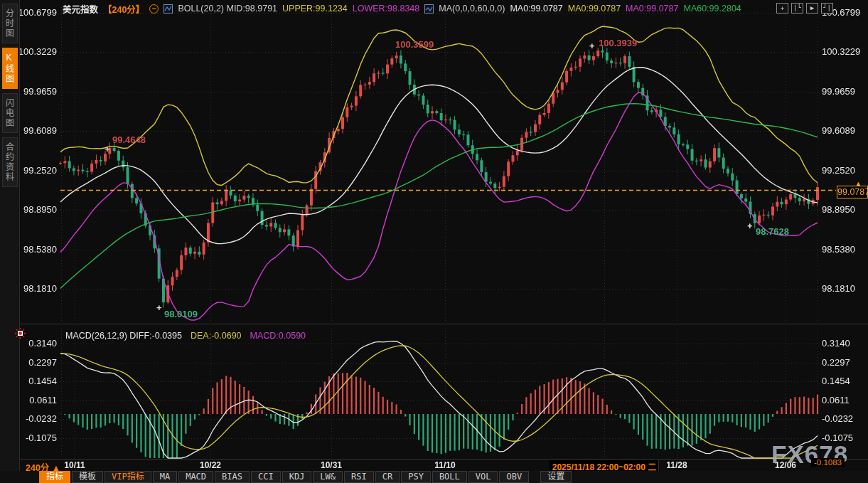 The width and height of the screenshot is (868, 483). What do you see at coordinates (434, 477) in the screenshot?
I see `indicator-toolbar: 指标模板VIP指标MAMACDBIASCCIKDJLW&RSICRPSYBOLL…` at bounding box center [434, 477].